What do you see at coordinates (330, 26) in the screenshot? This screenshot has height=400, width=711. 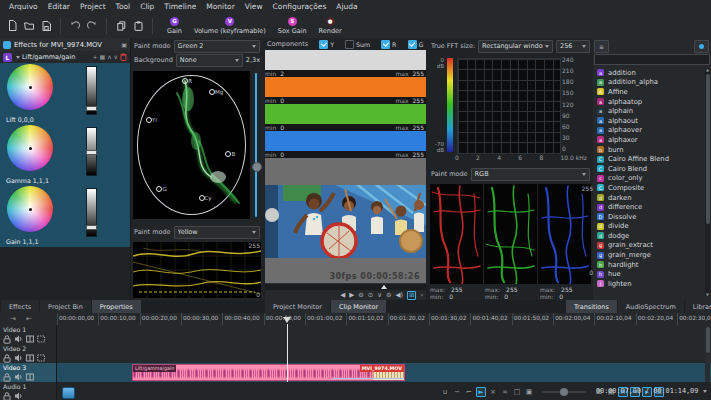 I see `toolbar-button: ● Render` at bounding box center [330, 26].